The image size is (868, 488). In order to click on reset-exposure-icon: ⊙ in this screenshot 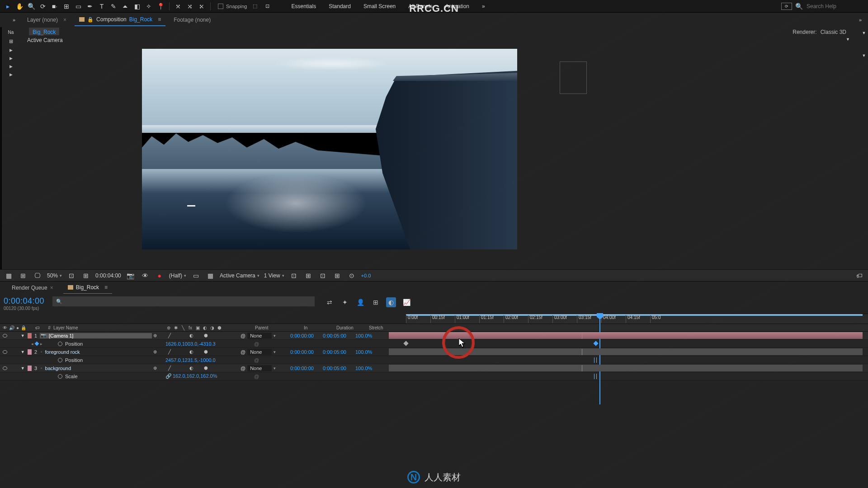, I will do `click(352, 276)`.